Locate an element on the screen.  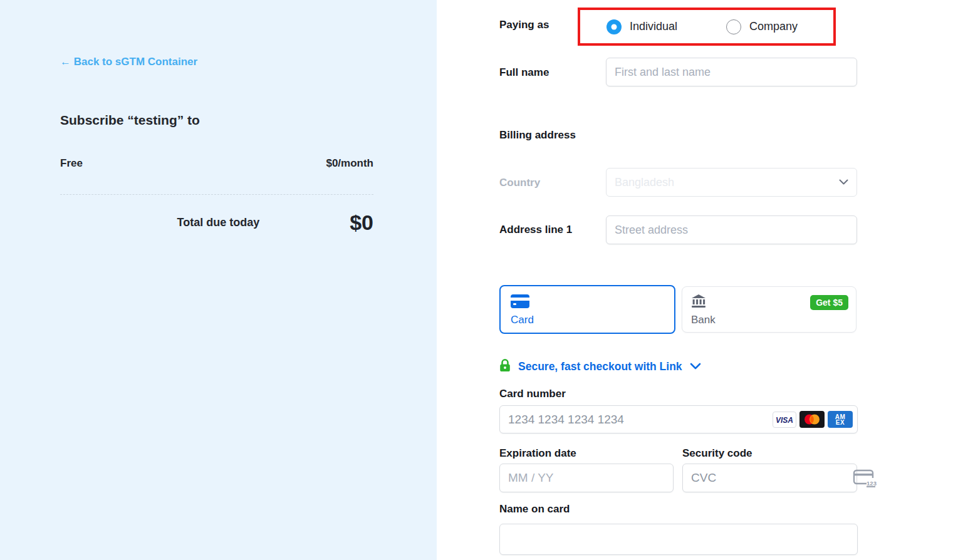
radio-label-company: Company is located at coordinates (773, 26).